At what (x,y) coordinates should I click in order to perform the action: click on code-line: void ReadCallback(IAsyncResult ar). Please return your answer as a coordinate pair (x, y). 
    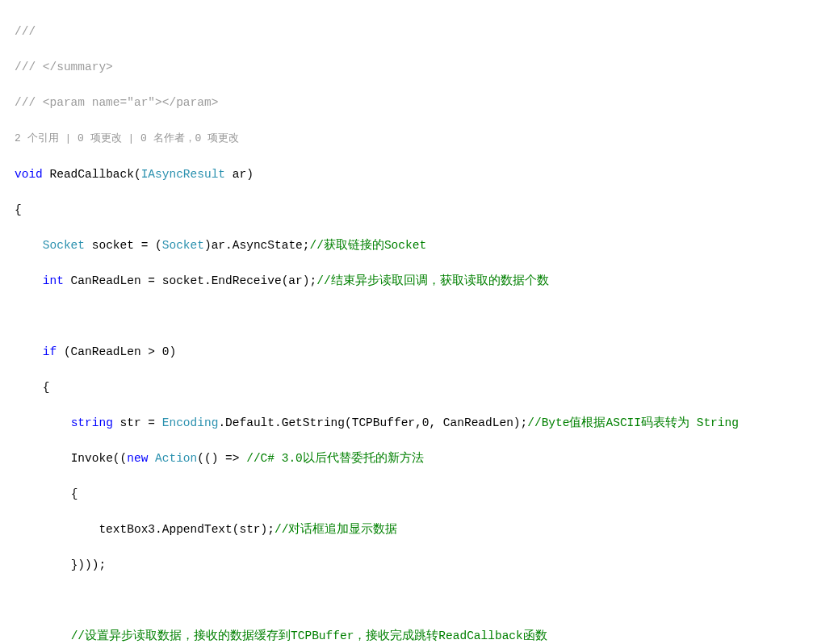
    Looking at the image, I should click on (413, 174).